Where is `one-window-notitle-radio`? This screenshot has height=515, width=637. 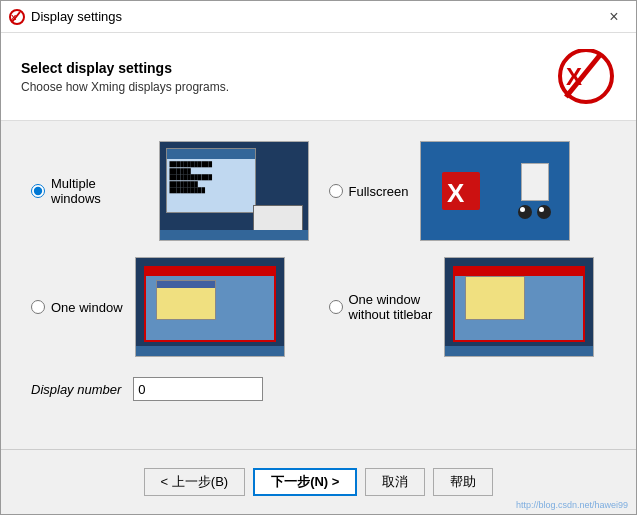 one-window-notitle-radio is located at coordinates (336, 307).